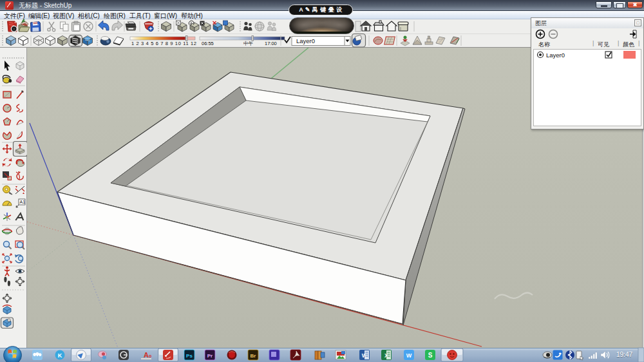 This screenshot has width=644, height=362. What do you see at coordinates (207, 44) in the screenshot?
I see `svg-text: 06:55` at bounding box center [207, 44].